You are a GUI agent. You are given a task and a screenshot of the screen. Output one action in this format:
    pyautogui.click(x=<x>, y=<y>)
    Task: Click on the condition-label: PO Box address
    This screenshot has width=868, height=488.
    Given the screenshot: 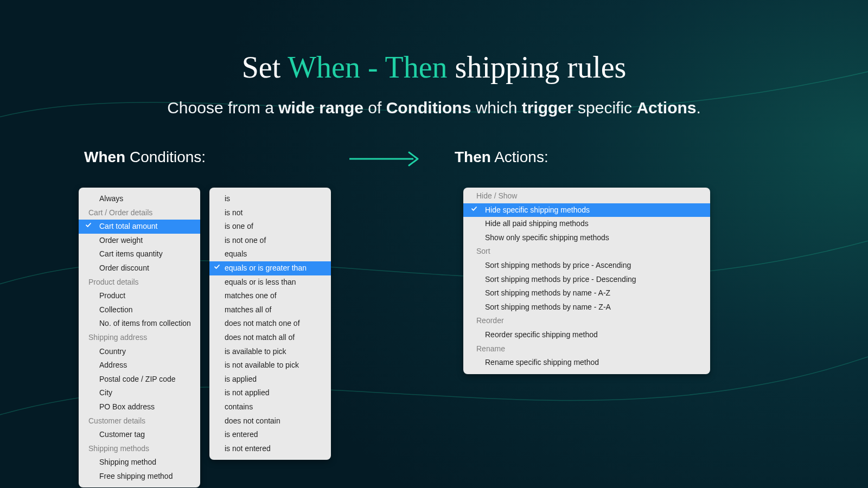 What is the action you would take?
    pyautogui.click(x=127, y=407)
    